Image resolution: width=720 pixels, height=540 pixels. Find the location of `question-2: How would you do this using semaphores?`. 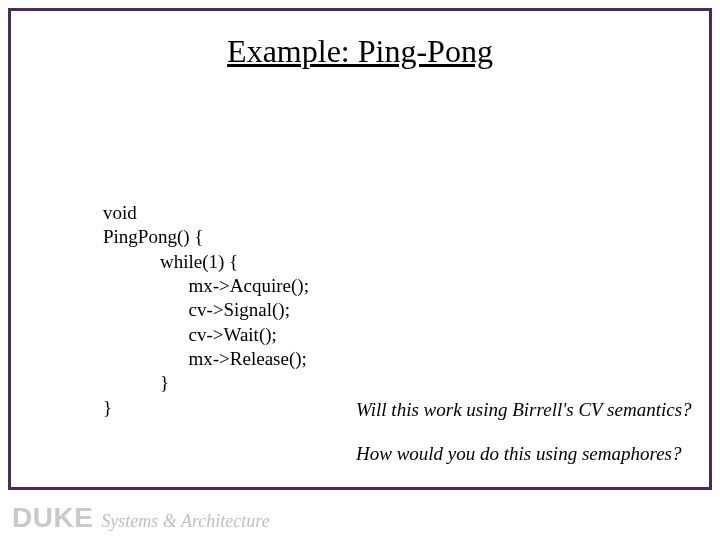

question-2: How would you do this using semaphores? is located at coordinates (524, 454).